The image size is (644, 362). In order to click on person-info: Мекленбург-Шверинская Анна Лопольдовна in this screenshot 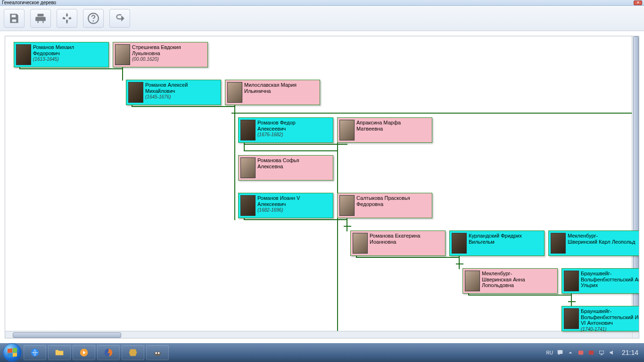, I will do `click(519, 279)`.